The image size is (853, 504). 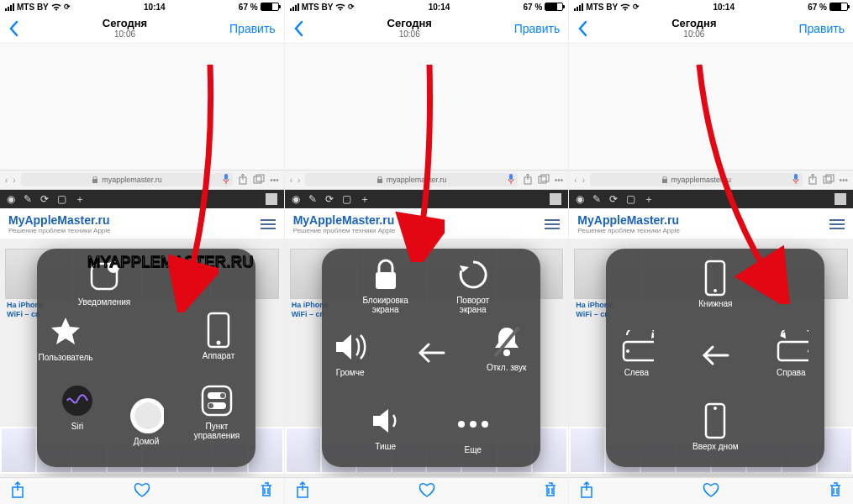 What do you see at coordinates (473, 430) in the screenshot?
I see `at-more: Еще` at bounding box center [473, 430].